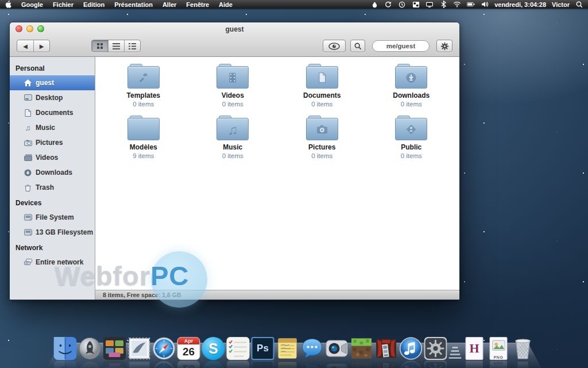 The image size is (588, 368). I want to click on hard-drive-icon, so click(28, 232).